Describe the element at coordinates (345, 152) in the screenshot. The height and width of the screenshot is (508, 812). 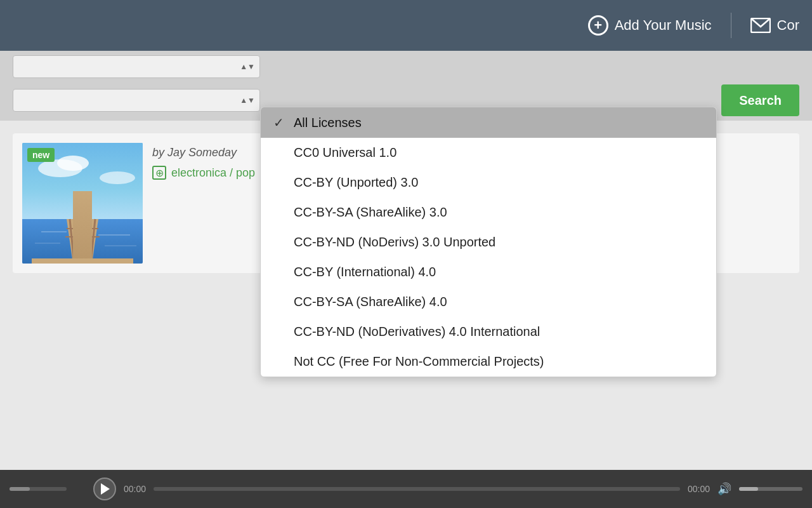
I see `dropdown-item-label: CC0 Universal 1.0` at that location.